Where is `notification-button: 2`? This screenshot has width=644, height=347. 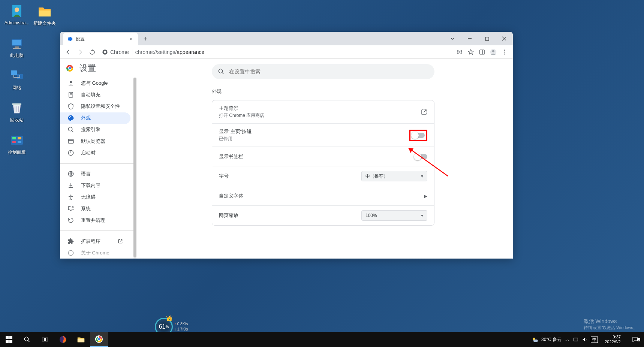 notification-button: 2 is located at coordinates (635, 340).